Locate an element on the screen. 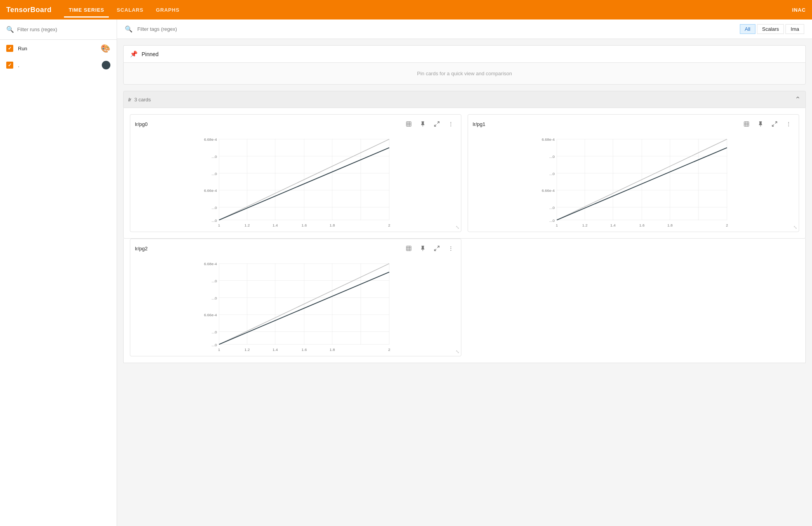  run-color-dot-icon is located at coordinates (106, 65).